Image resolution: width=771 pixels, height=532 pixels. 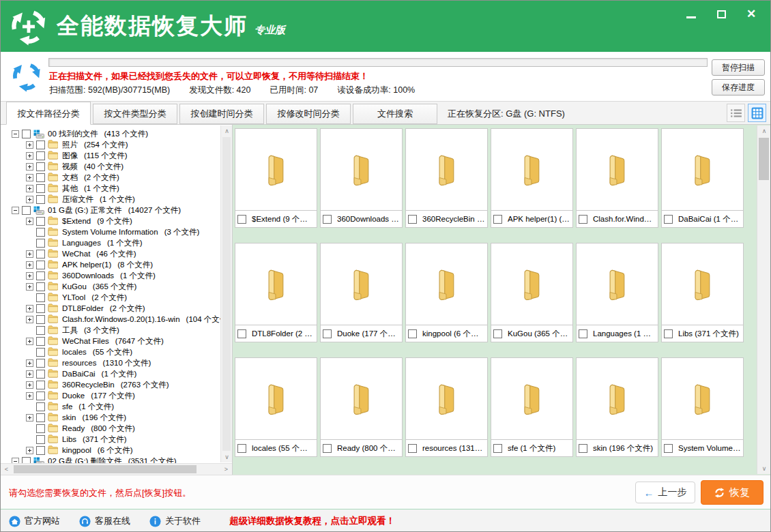 What do you see at coordinates (617, 293) in the screenshot?
I see `folder-cell: Languages (1 个文件)` at bounding box center [617, 293].